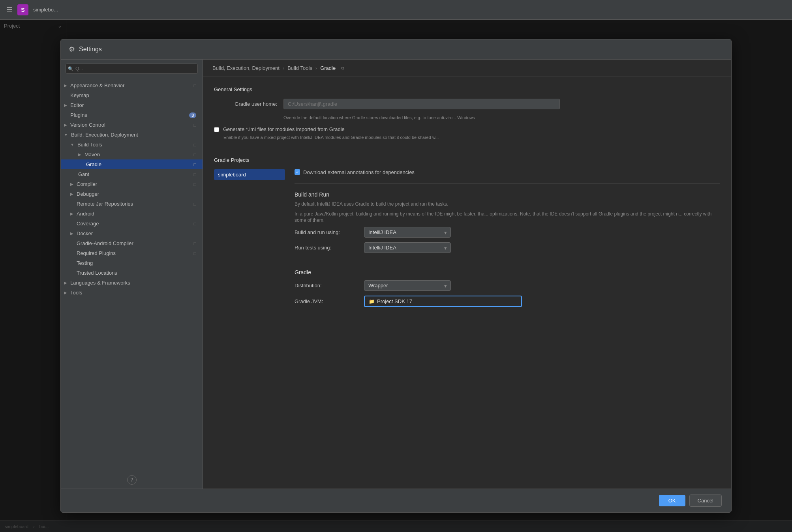 The image size is (792, 532). What do you see at coordinates (90, 144) in the screenshot?
I see `sidebar-item-label: Build Tools` at bounding box center [90, 144].